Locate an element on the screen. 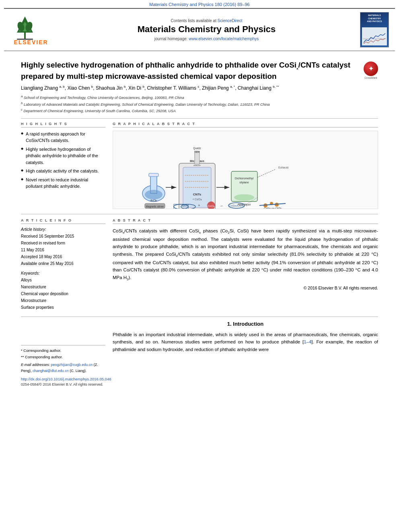 The width and height of the screenshot is (399, 532). graphical-abstract-heading: G R A P H I C A L A B S T R A C T is located at coordinates (245, 125).